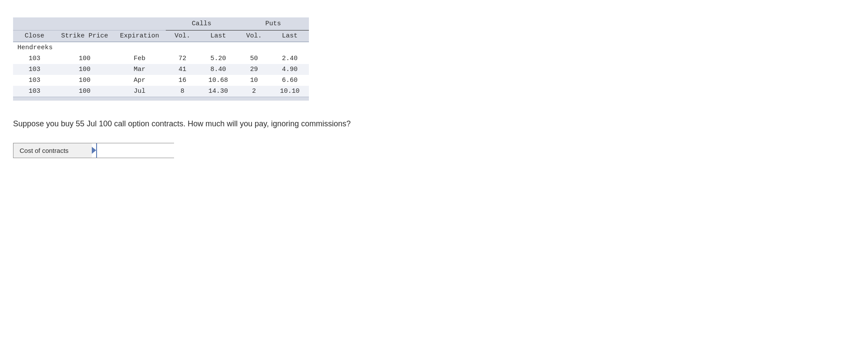  What do you see at coordinates (254, 70) in the screenshot?
I see `cell-puts-vol: 29` at bounding box center [254, 70].